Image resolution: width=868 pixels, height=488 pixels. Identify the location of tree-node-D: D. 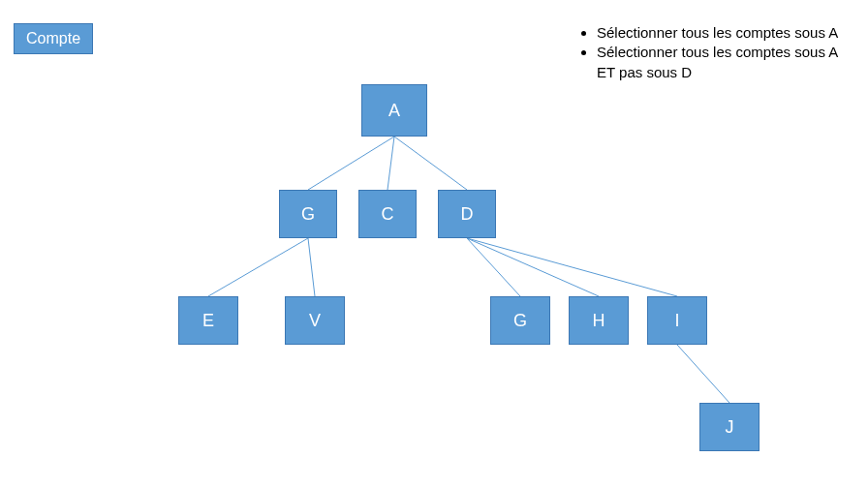
(467, 214).